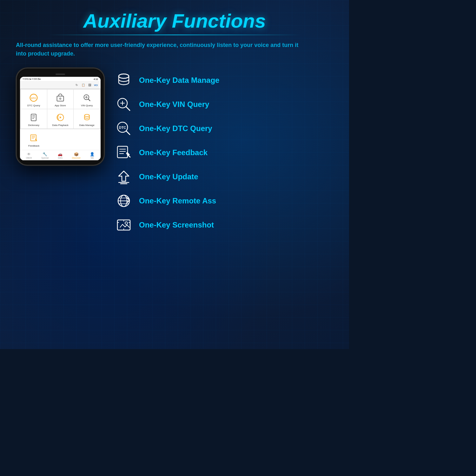  What do you see at coordinates (176, 225) in the screenshot?
I see `feature-screenshot-label: One-Key Screenshot` at bounding box center [176, 225].